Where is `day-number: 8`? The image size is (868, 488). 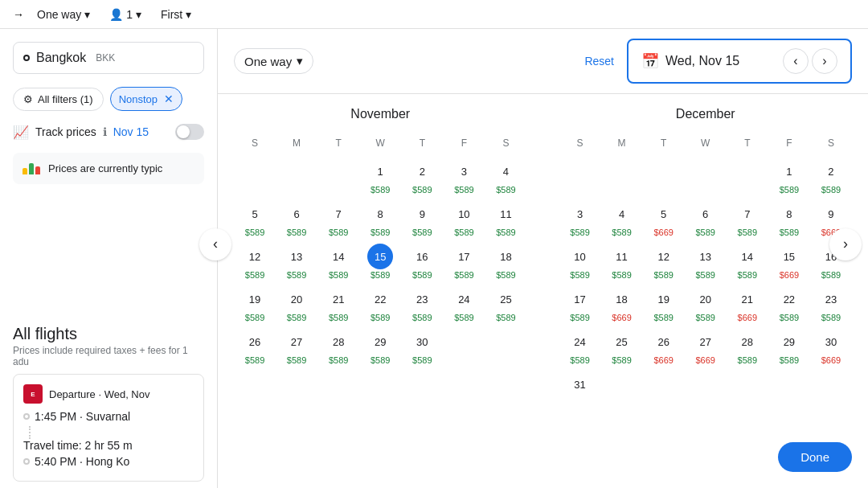
day-number: 8 is located at coordinates (380, 214).